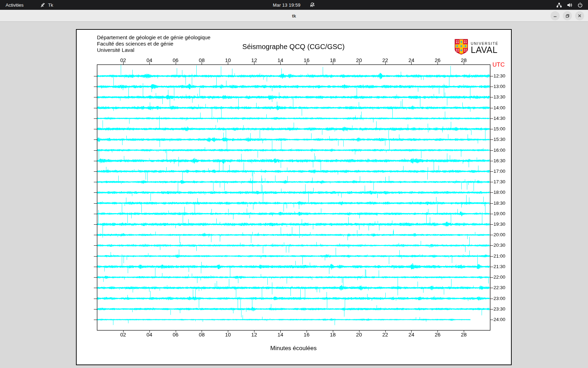 This screenshot has height=368, width=588. Describe the element at coordinates (294, 16) in the screenshot. I see `window-title: tk` at that location.